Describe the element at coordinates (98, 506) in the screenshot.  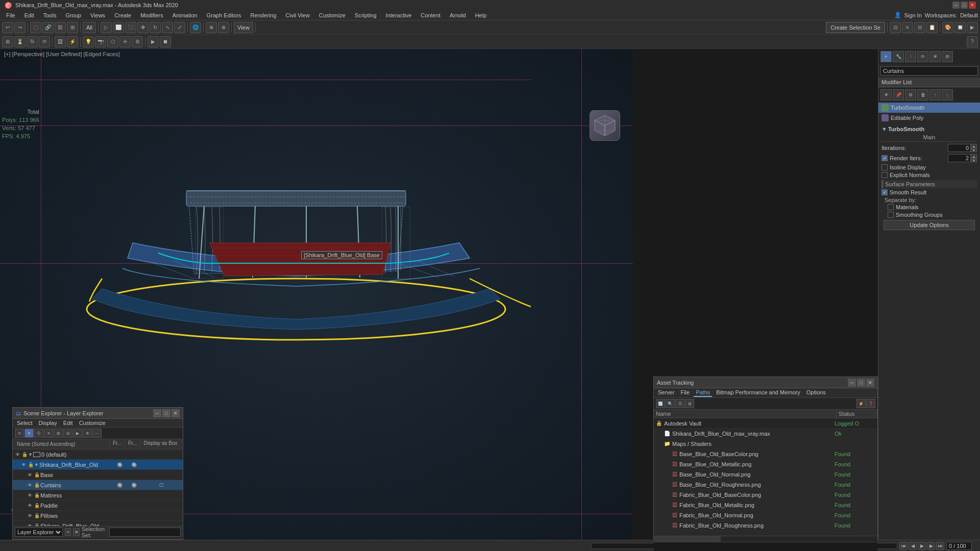
I see `se-row-paddle: 👁 🔓 Paddle` at that location.